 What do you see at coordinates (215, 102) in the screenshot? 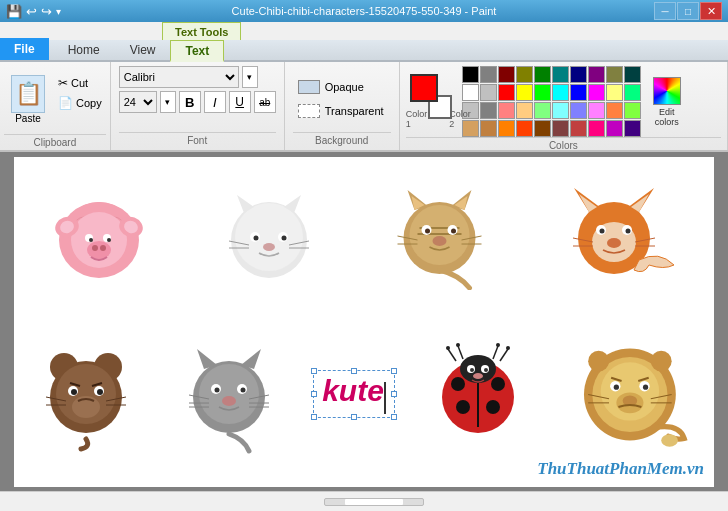
I see `italic-button: I` at bounding box center [215, 102].